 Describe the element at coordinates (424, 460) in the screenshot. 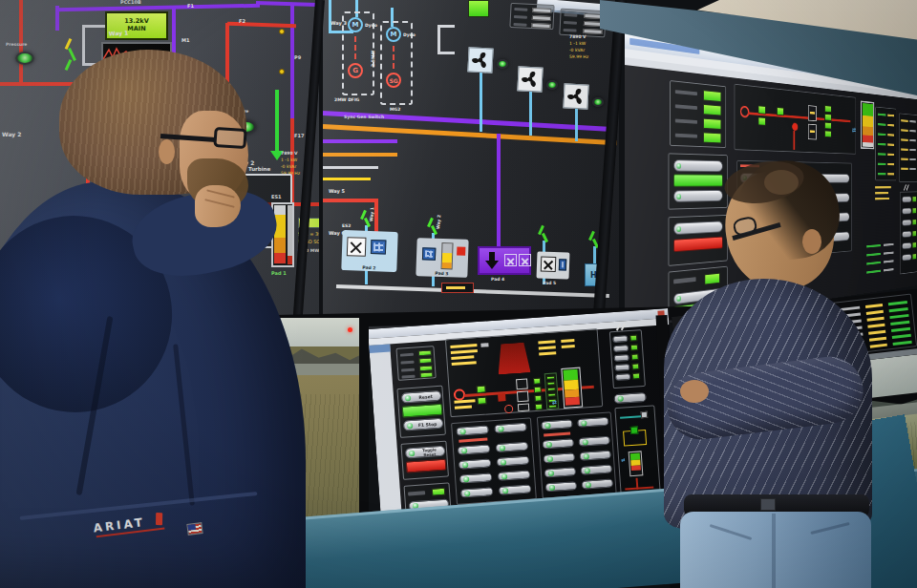

I see `button-group: Toggle Reset` at that location.